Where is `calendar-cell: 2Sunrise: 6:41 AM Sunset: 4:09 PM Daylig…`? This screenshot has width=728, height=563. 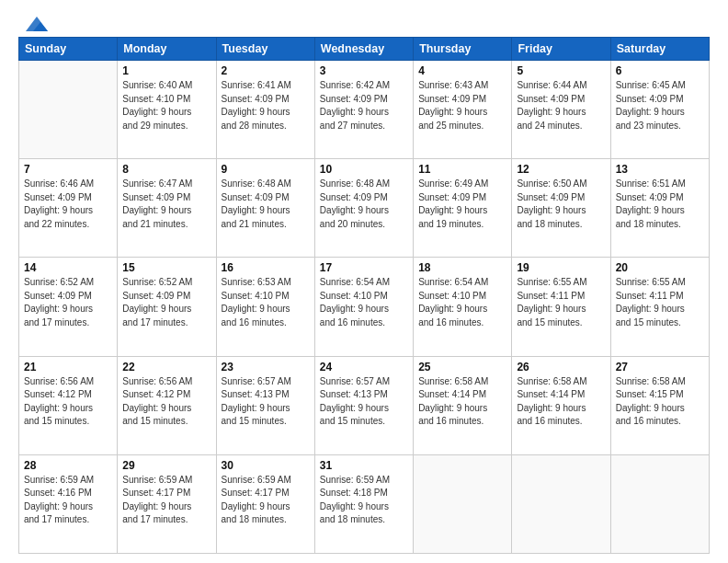
calendar-cell: 2Sunrise: 6:41 AM Sunset: 4:09 PM Daylig… is located at coordinates (265, 110).